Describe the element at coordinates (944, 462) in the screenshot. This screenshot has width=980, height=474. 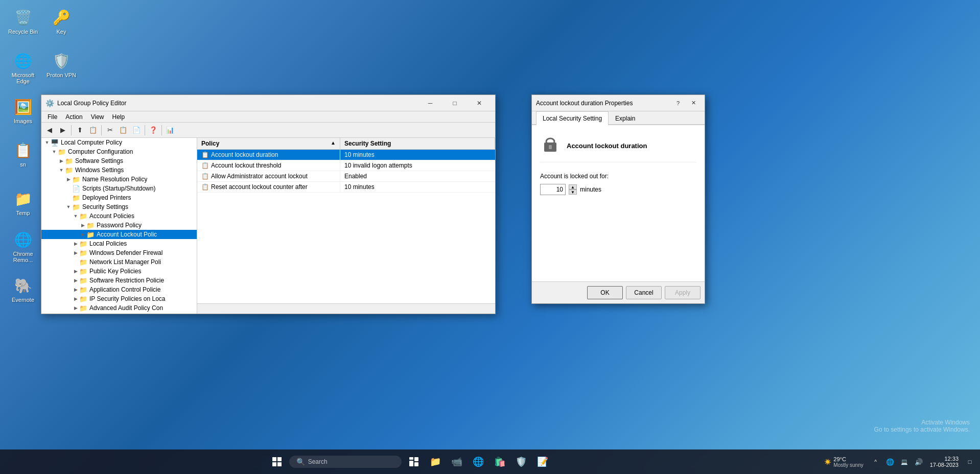
I see `taskbar-clock: 12:33 17-08-2023` at that location.